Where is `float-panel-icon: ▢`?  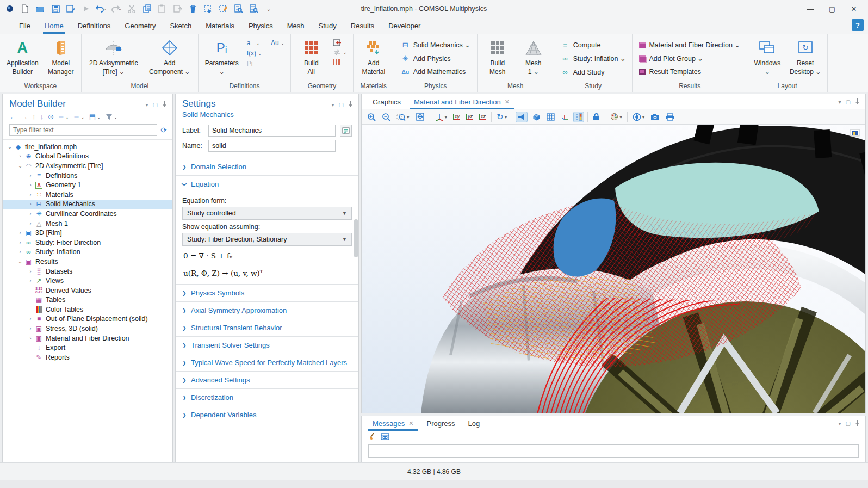 float-panel-icon: ▢ is located at coordinates (342, 104).